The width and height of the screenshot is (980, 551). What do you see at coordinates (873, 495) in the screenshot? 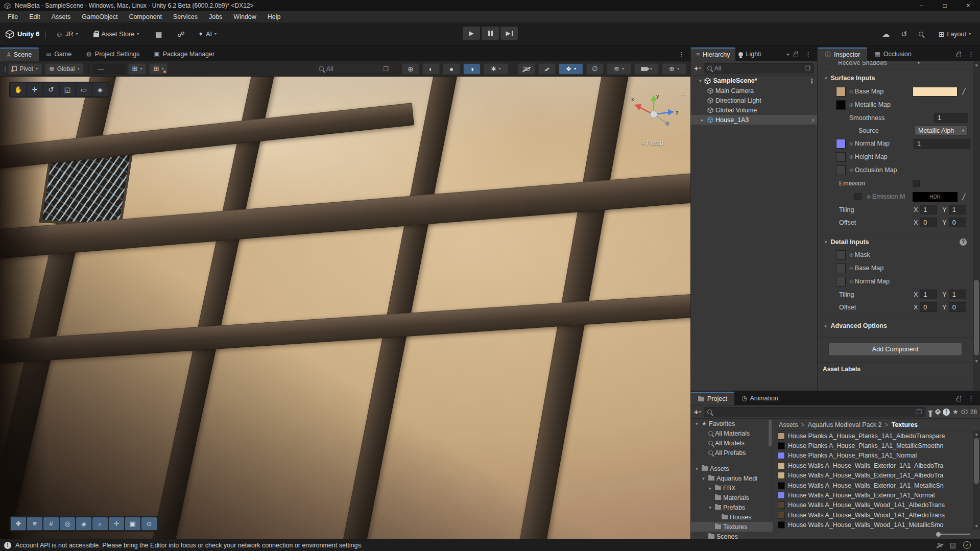
I see `House Walls A_House_Walls_Exterior_1A1_Normal: House Walls A_House_Walls_Exterior_1A1_N…` at bounding box center [873, 495].